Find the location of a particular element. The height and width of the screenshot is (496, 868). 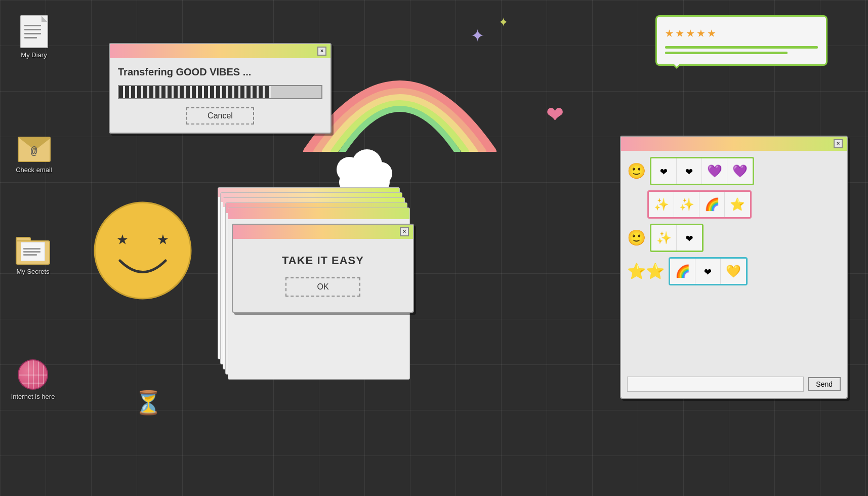

ok-button: OK is located at coordinates (323, 287).